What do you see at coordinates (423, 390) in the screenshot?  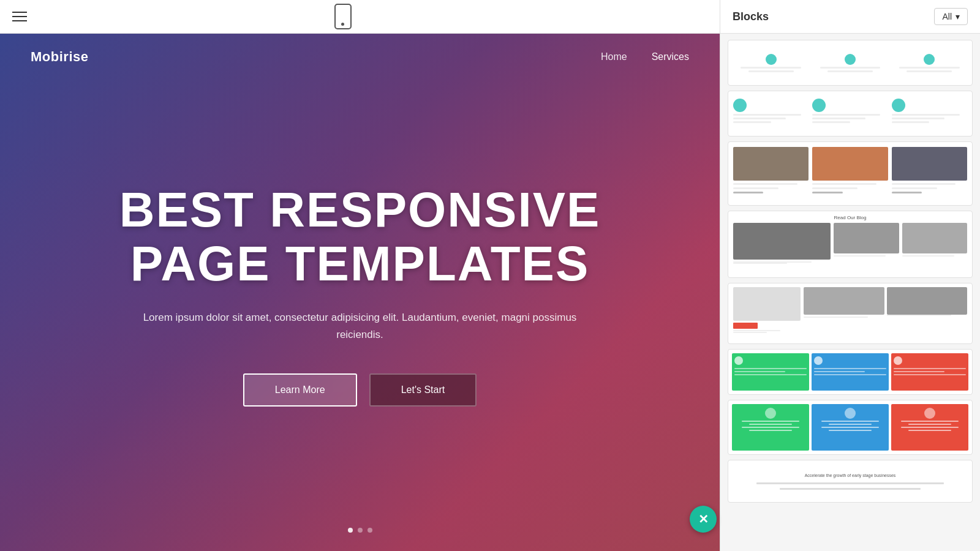 I see `lets-start-button: Let's Start` at bounding box center [423, 390].